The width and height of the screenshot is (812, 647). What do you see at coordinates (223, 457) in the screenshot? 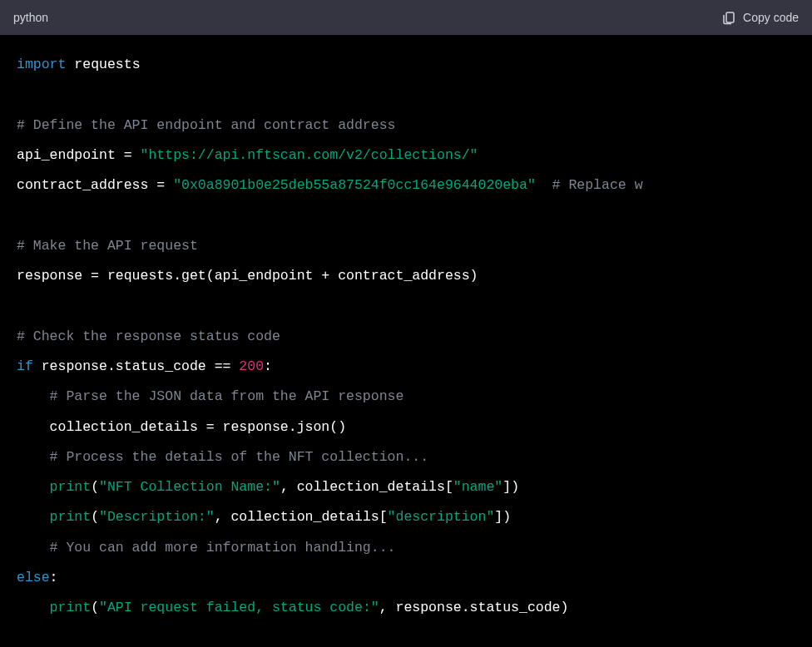
I see `code-line: # Process the details of the NFT collect…` at bounding box center [223, 457].